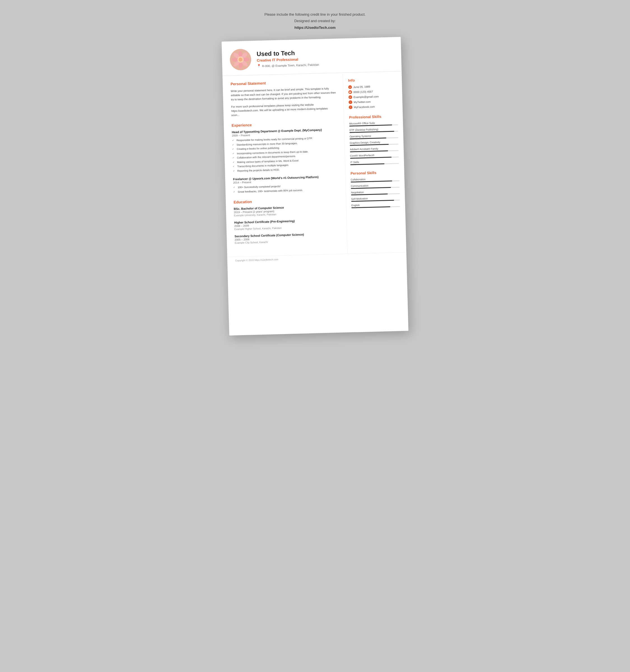 The height and width of the screenshot is (672, 630). Describe the element at coordinates (283, 94) in the screenshot. I see `personal-statement-text1: Write your personal statement here. It c…` at that location.